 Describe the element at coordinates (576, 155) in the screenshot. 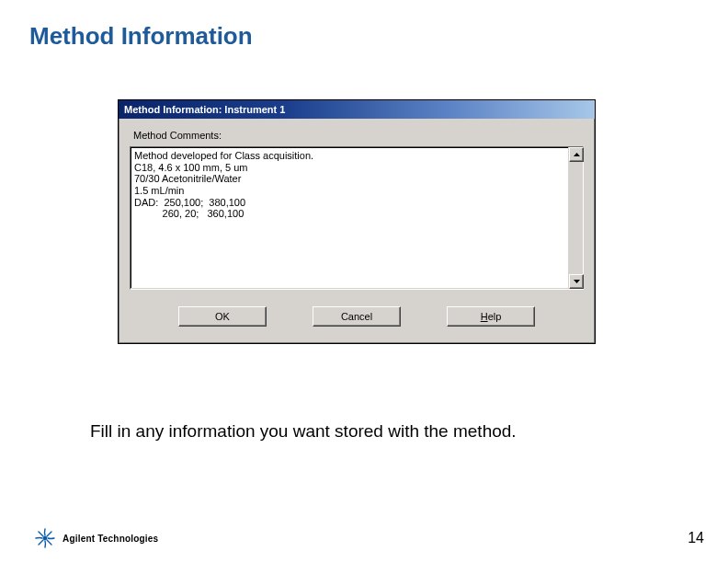

I see `scroll-up-button` at that location.